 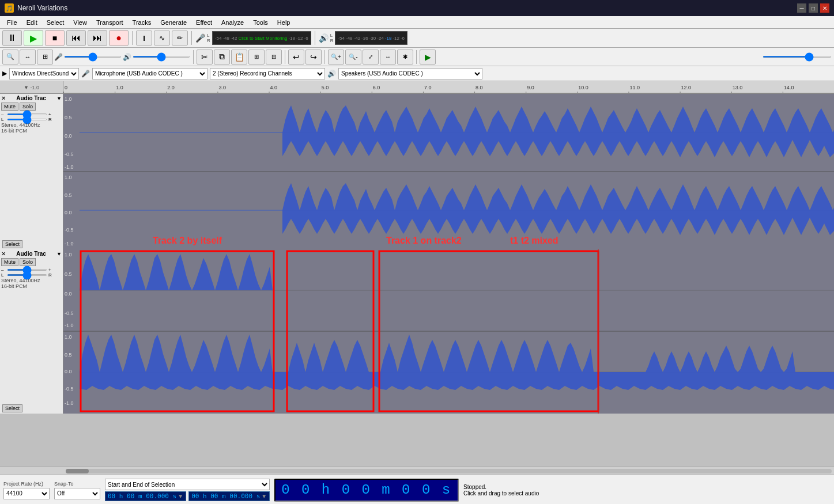 What do you see at coordinates (76, 38) in the screenshot?
I see `skip-start-button: ⏮` at bounding box center [76, 38].